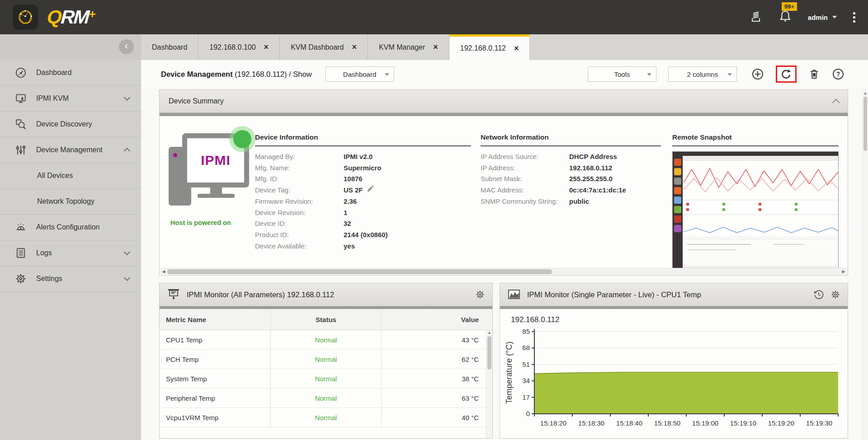 Image resolution: width=868 pixels, height=440 pixels. I want to click on add-widget-button, so click(758, 74).